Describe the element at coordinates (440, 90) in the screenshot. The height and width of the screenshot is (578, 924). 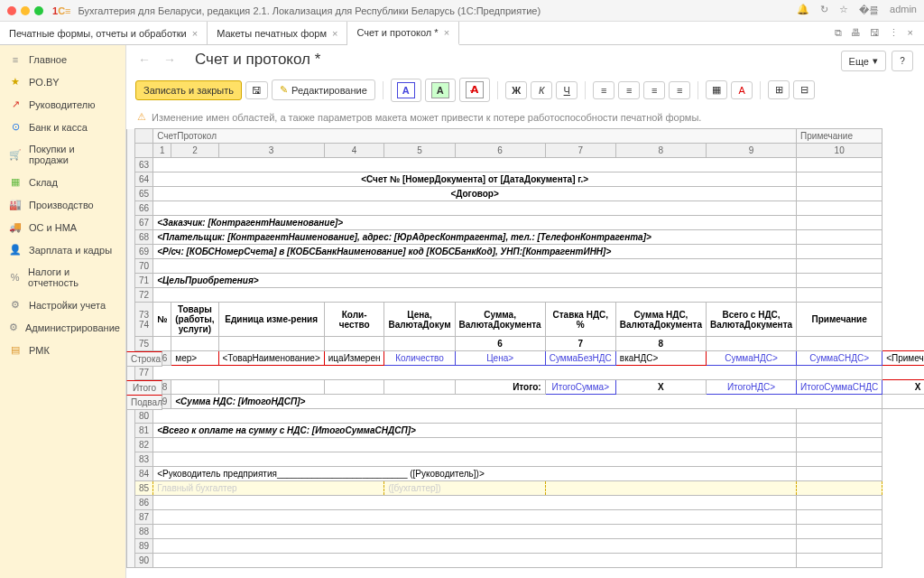
I see `bg-color-button: A` at that location.